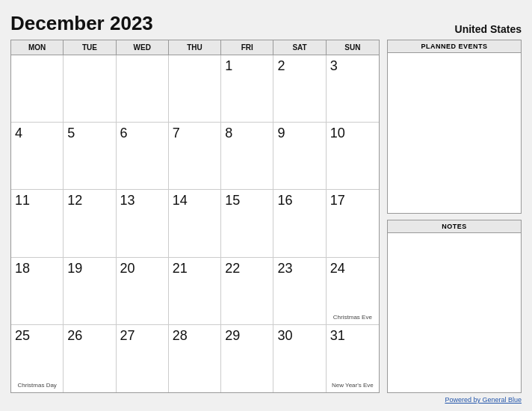  What do you see at coordinates (454, 46) in the screenshot?
I see `planned-events-header: PLANNED EVENTS` at bounding box center [454, 46].